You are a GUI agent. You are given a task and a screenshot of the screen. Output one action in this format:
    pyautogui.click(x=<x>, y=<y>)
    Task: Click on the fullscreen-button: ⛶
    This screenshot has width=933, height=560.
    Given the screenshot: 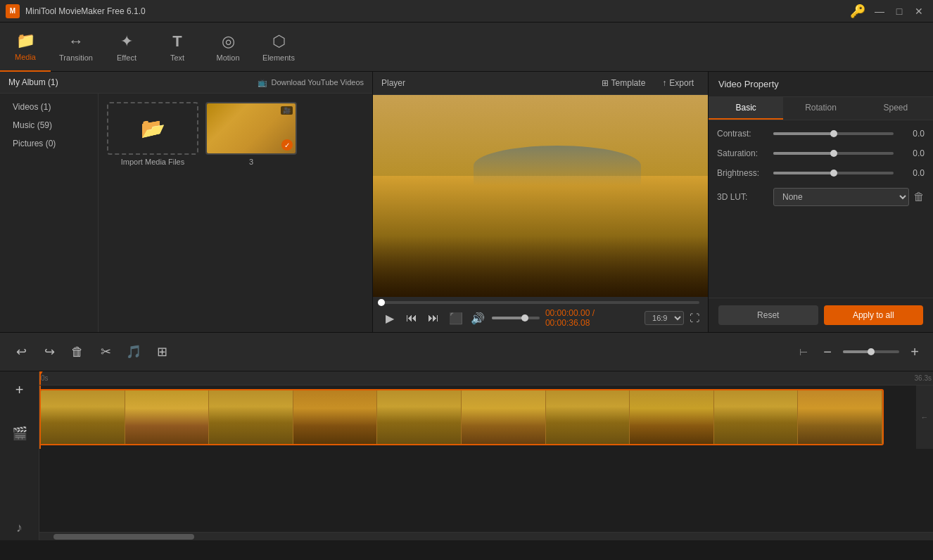 What is the action you would take?
    pyautogui.click(x=694, y=318)
    